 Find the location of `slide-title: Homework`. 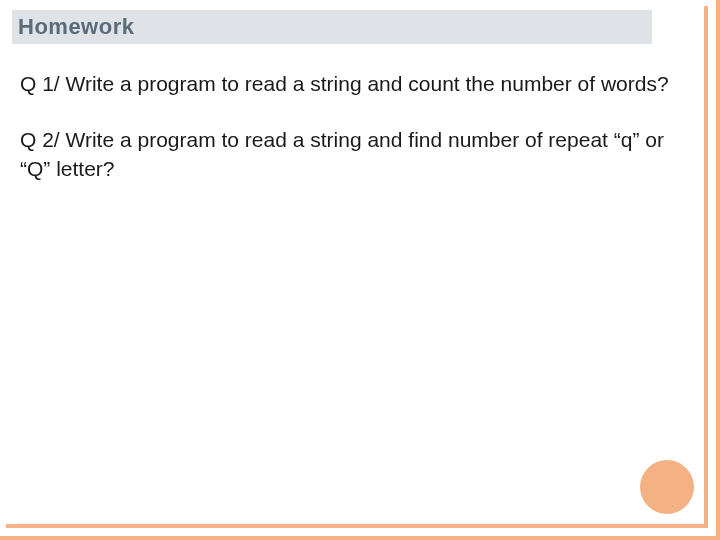

slide-title: Homework is located at coordinates (76, 27).